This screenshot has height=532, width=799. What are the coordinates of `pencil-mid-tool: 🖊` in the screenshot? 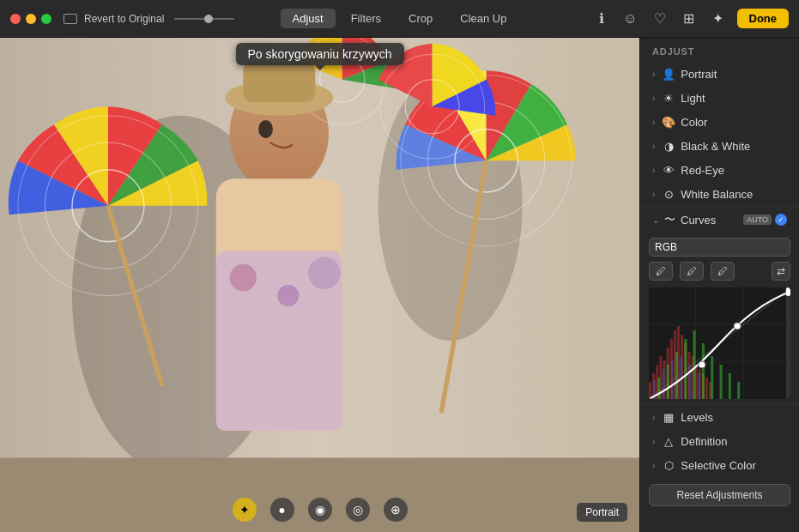 It's located at (692, 271).